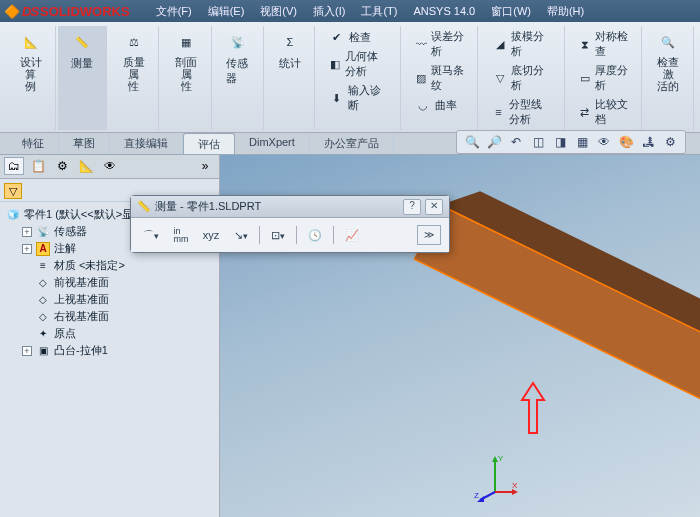 The height and width of the screenshot is (517, 700). What do you see at coordinates (82, 50) in the screenshot?
I see `measure-button: 📏 测量` at bounding box center [82, 50].